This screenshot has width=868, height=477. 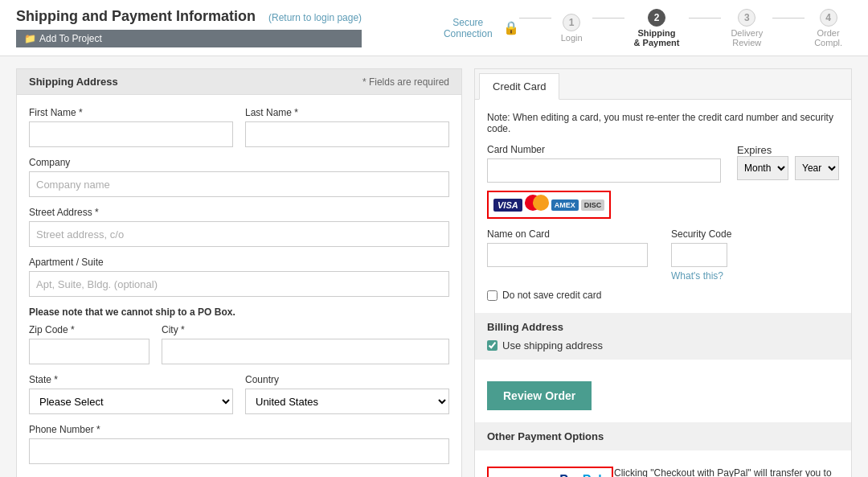 I want to click on name-on-card-group: Name on Card, so click(x=571, y=255).